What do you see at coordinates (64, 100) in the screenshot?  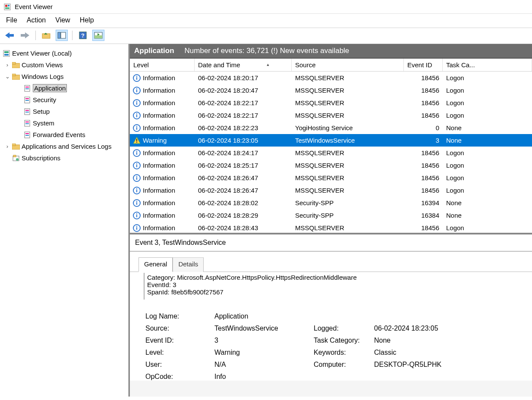 I see `tree-item: Security` at bounding box center [64, 100].